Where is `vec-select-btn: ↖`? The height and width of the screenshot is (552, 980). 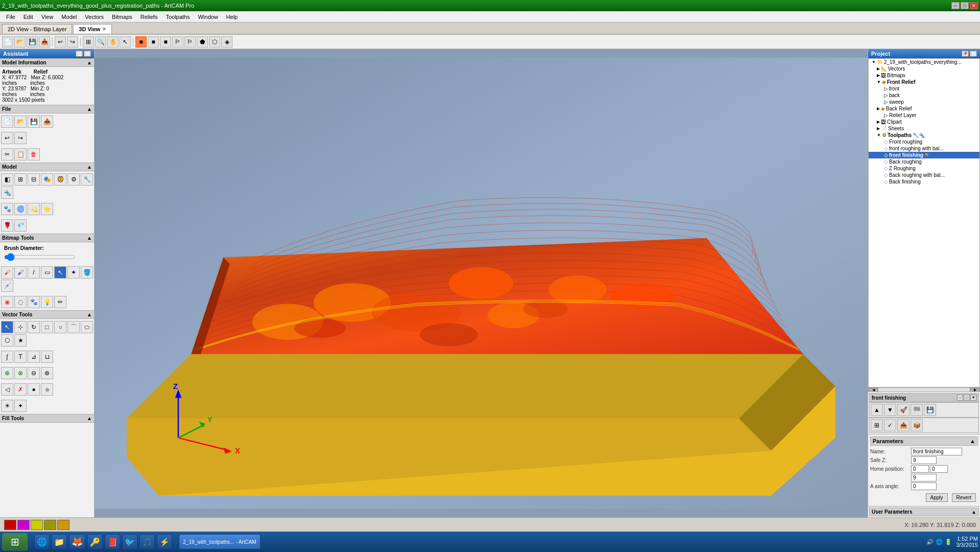
vec-select-btn: ↖ is located at coordinates (7, 327).